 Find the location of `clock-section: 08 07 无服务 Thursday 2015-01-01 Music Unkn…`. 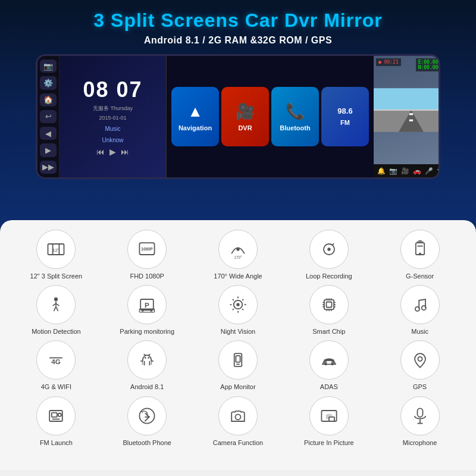

clock-section: 08 07 无服务 Thursday 2015-01-01 Music Unkn… is located at coordinates (113, 117).